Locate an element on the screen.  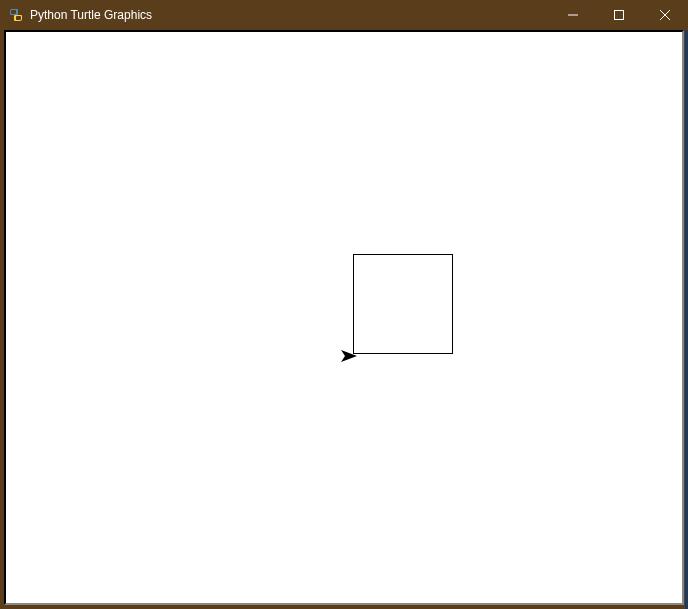
maximize-icon is located at coordinates (619, 15).